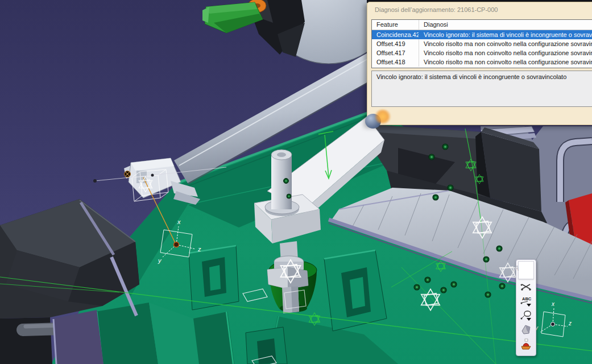 This screenshot has height=364, width=592. I want to click on table-row: Coincidenza.424 Vincolo ignorato: il sis…, so click(482, 35).